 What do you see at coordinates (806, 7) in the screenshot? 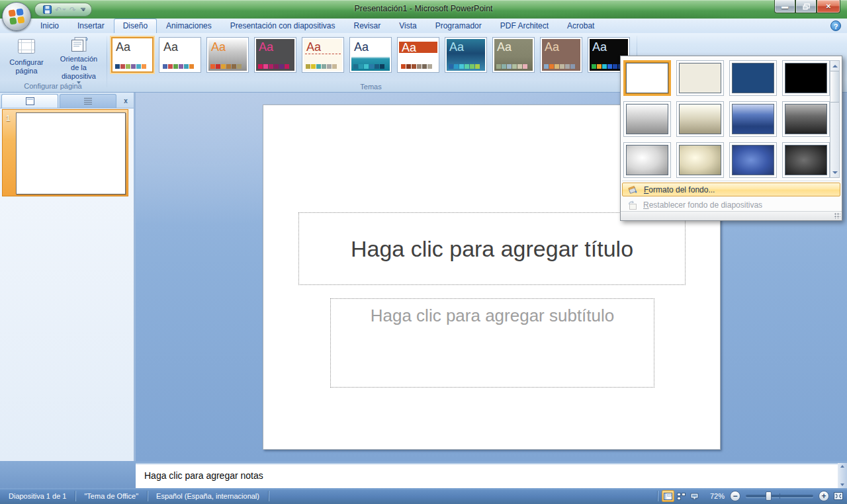
I see `maximize-button` at bounding box center [806, 7].